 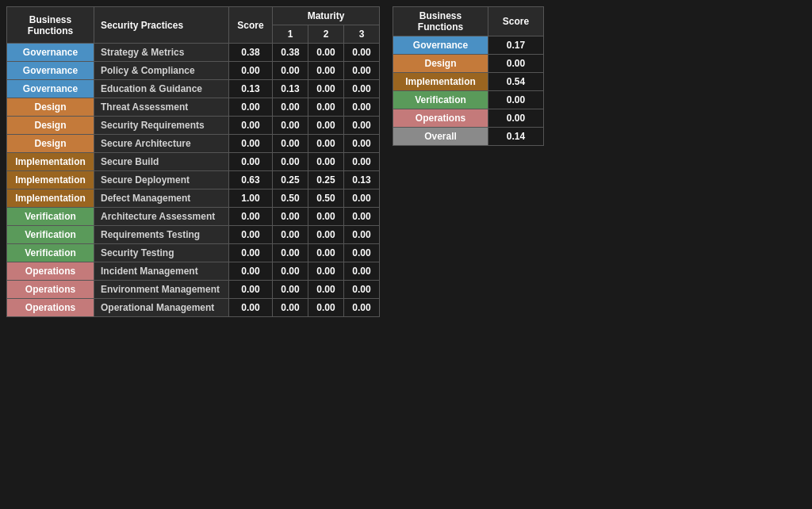 I want to click on header-mat3: 3, so click(x=362, y=35).